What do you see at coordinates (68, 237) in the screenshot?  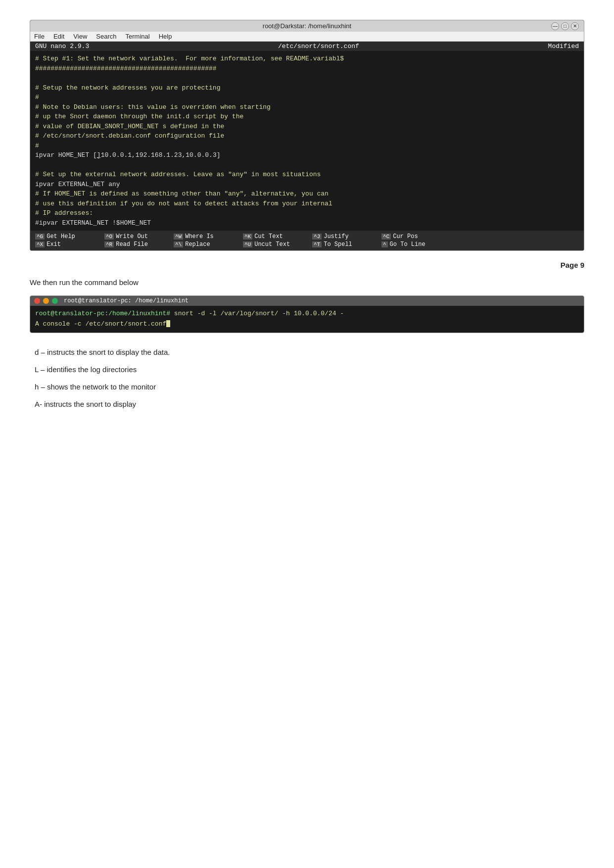 I see `shortcut-get-help: ^G Get Help` at bounding box center [68, 237].